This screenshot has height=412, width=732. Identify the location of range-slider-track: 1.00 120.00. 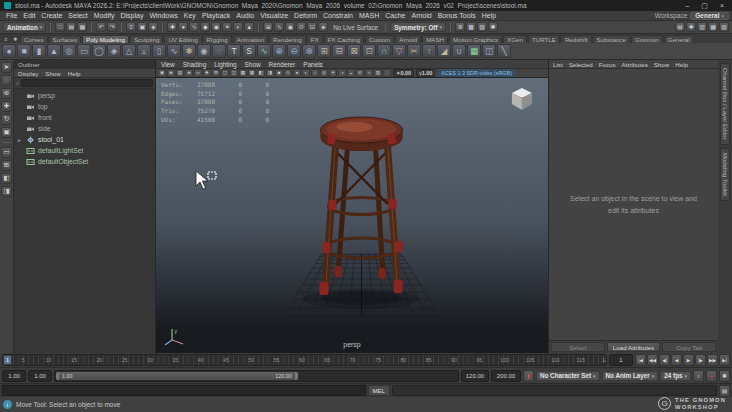
(256, 376).